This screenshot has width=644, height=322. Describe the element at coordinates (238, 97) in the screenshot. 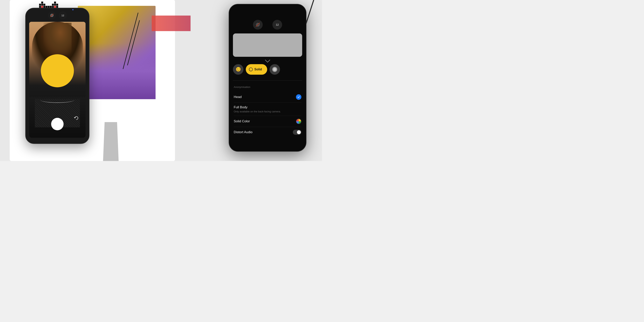

I see `head-label: Head` at that location.